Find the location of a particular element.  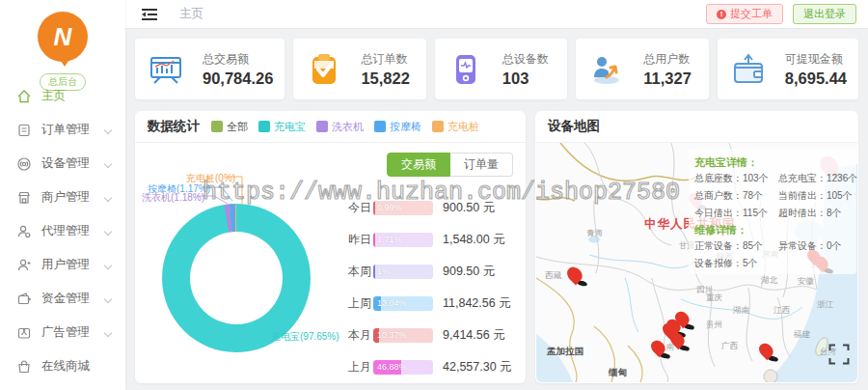

sidebar-item-ads: 广告管理 is located at coordinates (63, 332).